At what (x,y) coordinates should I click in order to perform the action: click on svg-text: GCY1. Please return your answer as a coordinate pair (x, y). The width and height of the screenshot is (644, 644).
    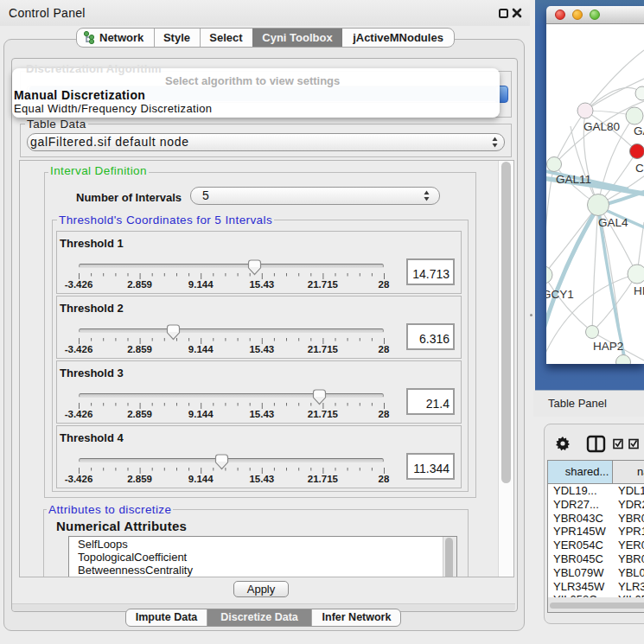
    Looking at the image, I should click on (560, 294).